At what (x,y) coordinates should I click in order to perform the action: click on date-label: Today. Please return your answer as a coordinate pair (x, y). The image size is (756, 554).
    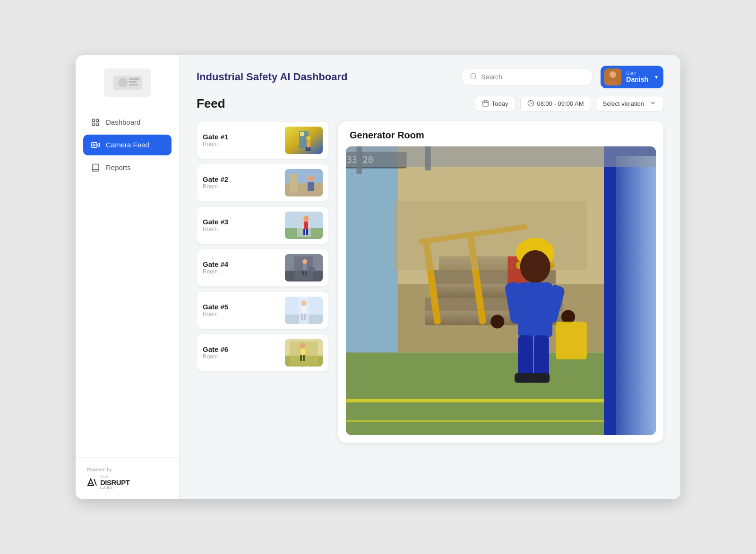
    Looking at the image, I should click on (500, 104).